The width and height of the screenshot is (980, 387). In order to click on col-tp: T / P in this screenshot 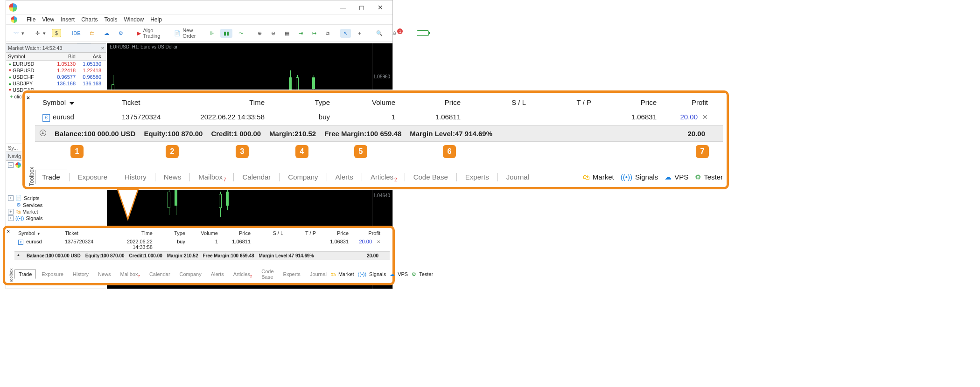, I will do `click(564, 103)`.